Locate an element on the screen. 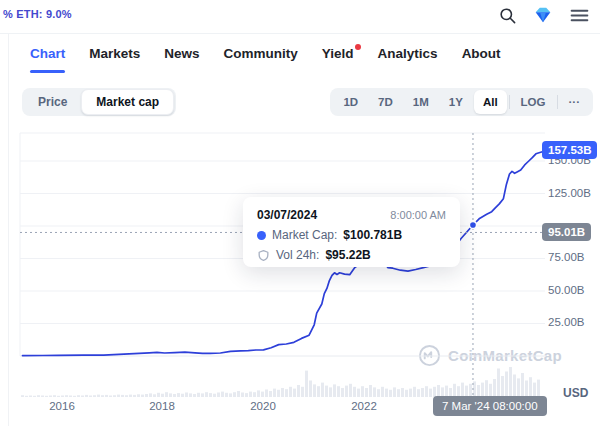 Image resolution: width=600 pixels, height=426 pixels. latest-value-badge: 157.53B is located at coordinates (570, 150).